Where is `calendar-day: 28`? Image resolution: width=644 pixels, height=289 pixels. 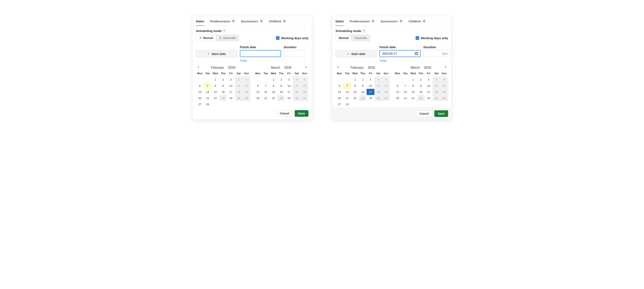
calendar-day: 28 is located at coordinates (208, 104).